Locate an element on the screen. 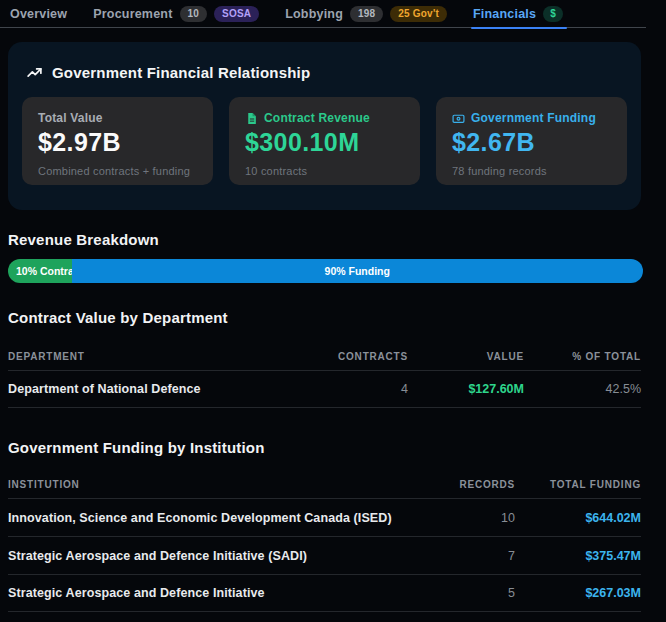 The height and width of the screenshot is (622, 666). trending-up-icon is located at coordinates (34, 72).